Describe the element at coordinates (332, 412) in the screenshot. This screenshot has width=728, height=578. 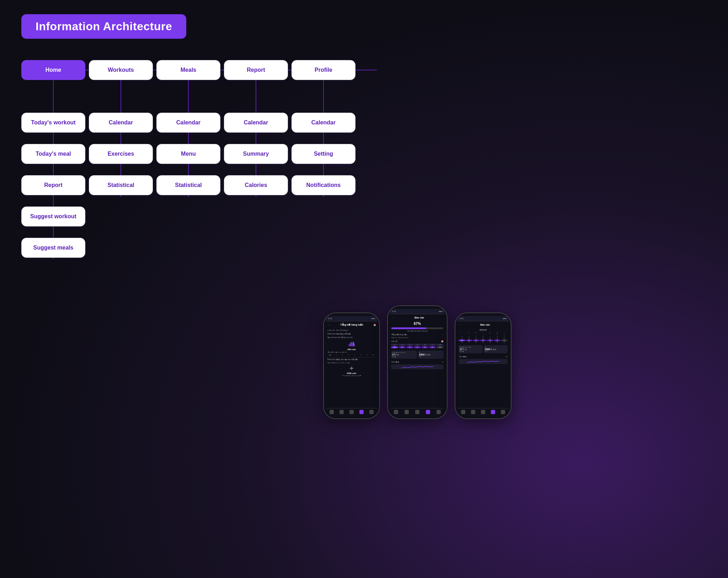
I see `phone1-nav-home` at that location.